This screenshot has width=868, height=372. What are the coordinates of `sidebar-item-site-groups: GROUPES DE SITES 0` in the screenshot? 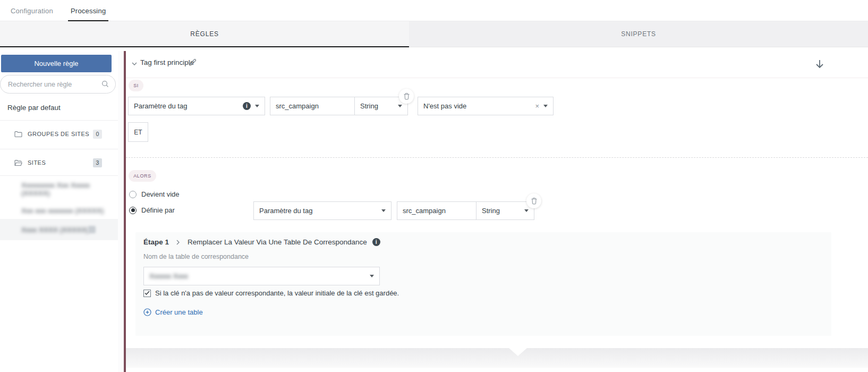 It's located at (59, 134).